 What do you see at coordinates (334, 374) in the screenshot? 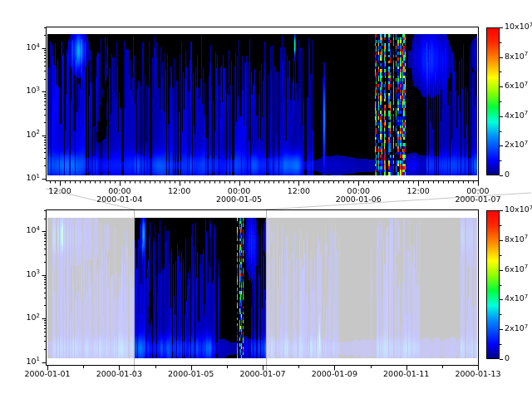
I see `x-tick-label-date: 2000-01-09` at bounding box center [334, 374].